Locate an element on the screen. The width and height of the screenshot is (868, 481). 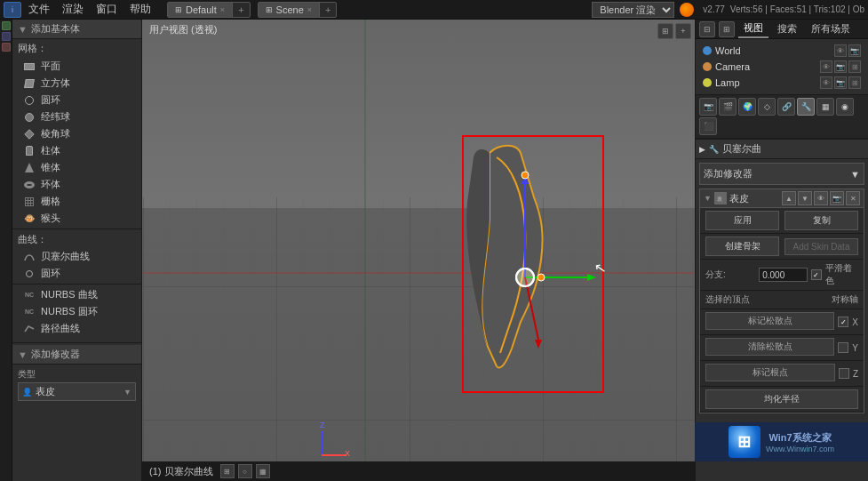
menu-help: 帮助 is located at coordinates (140, 9).